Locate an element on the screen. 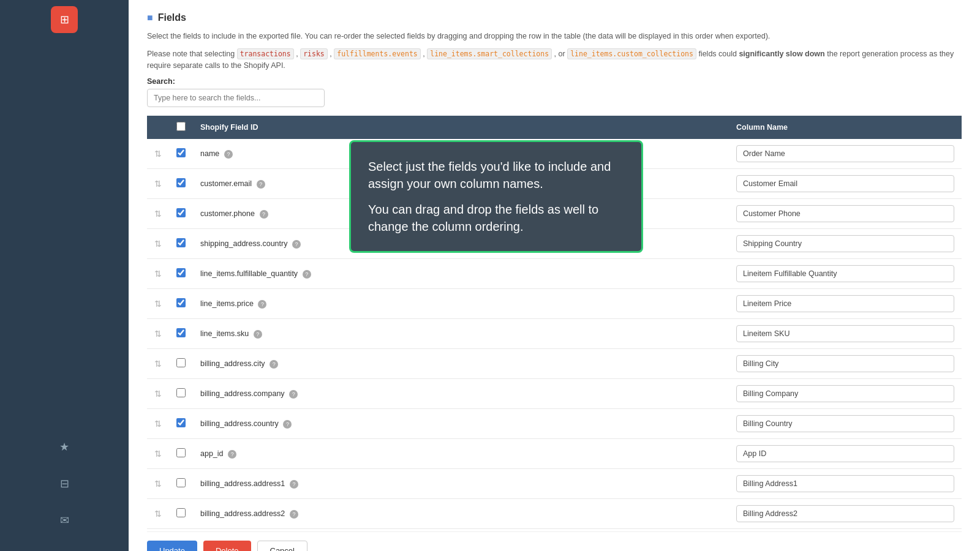 This screenshot has width=980, height=551. tag-custom-collections: line_items.custom_collections is located at coordinates (632, 54).